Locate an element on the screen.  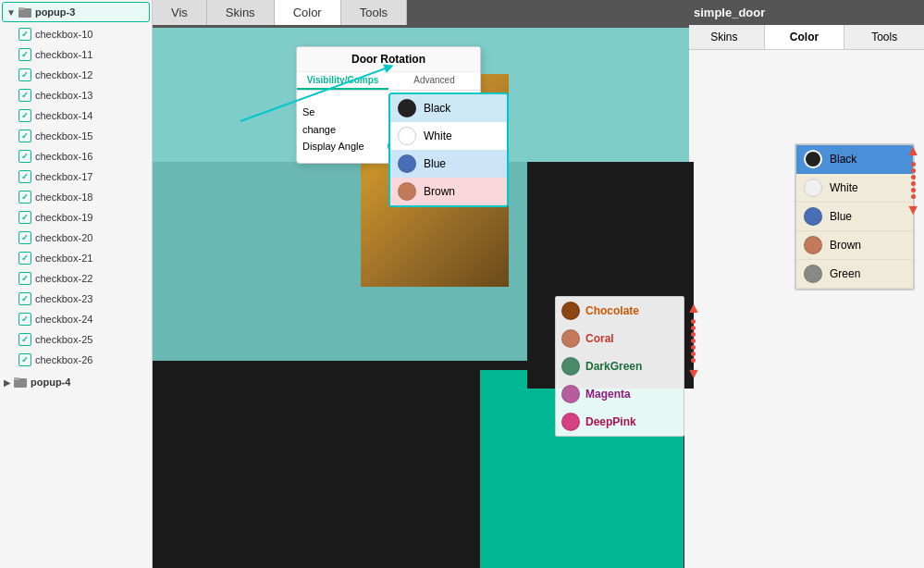
tree-checkbox-24: checkbox-24 is located at coordinates (76, 319).